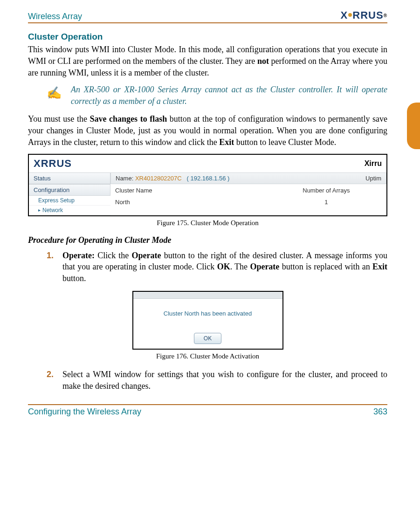 Image resolution: width=420 pixels, height=530 pixels. I want to click on para2-a: You must use the, so click(59, 119).